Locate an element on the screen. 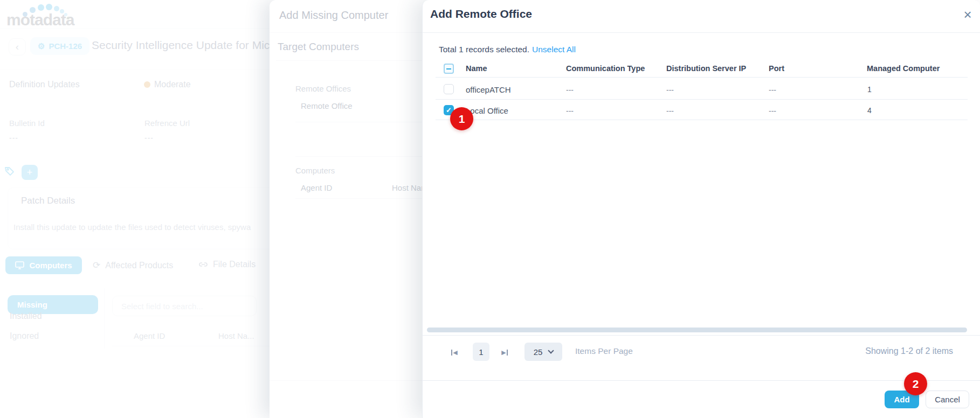 The width and height of the screenshot is (980, 418). cell-managed-computer: 4 is located at coordinates (869, 110).